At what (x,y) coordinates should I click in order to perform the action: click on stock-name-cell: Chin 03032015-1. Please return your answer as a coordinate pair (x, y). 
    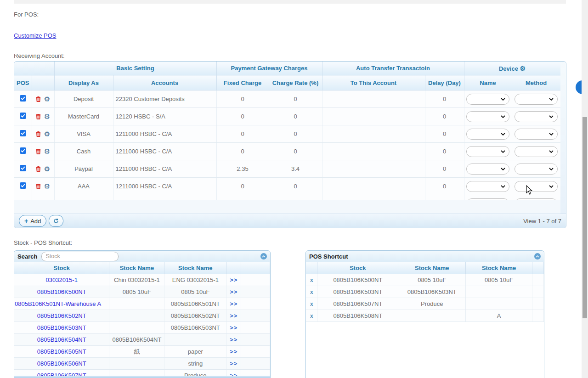
    Looking at the image, I should click on (137, 280).